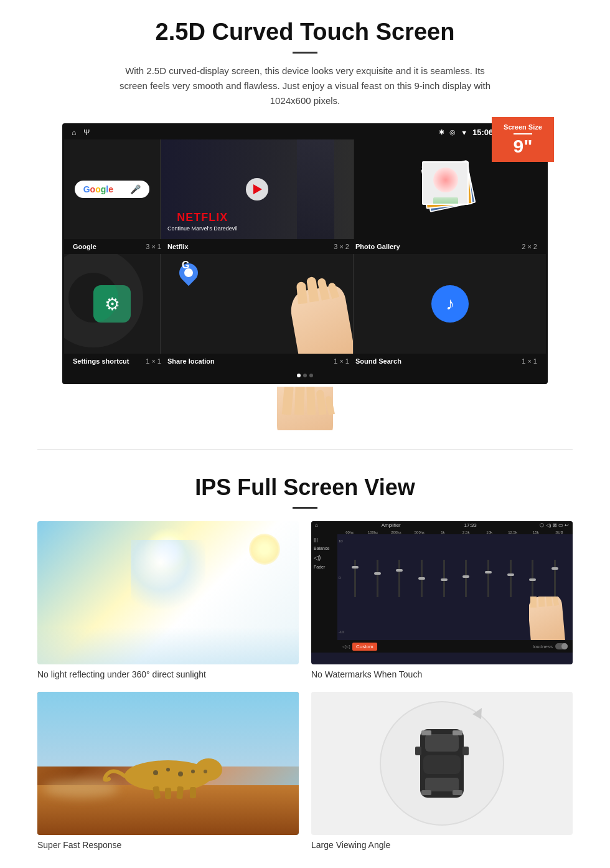 The image size is (610, 868). Describe the element at coordinates (341, 541) in the screenshot. I see `amp-y-label-10: 10` at that location.